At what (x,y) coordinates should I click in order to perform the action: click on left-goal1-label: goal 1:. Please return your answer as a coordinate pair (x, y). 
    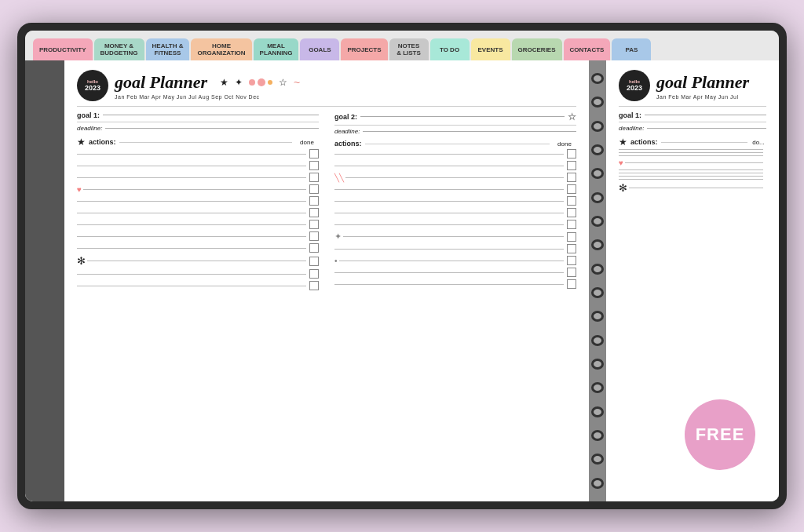
    Looking at the image, I should click on (198, 115).